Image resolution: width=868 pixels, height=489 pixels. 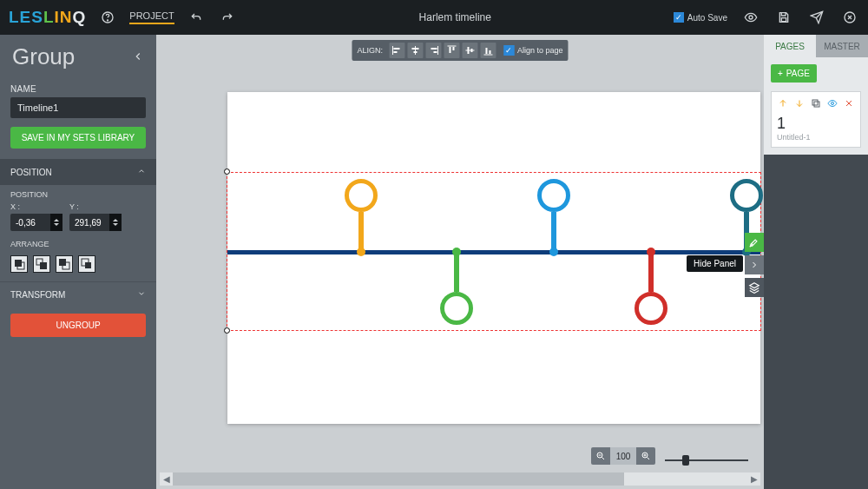 What do you see at coordinates (451, 50) in the screenshot?
I see `align-top-icon` at bounding box center [451, 50].